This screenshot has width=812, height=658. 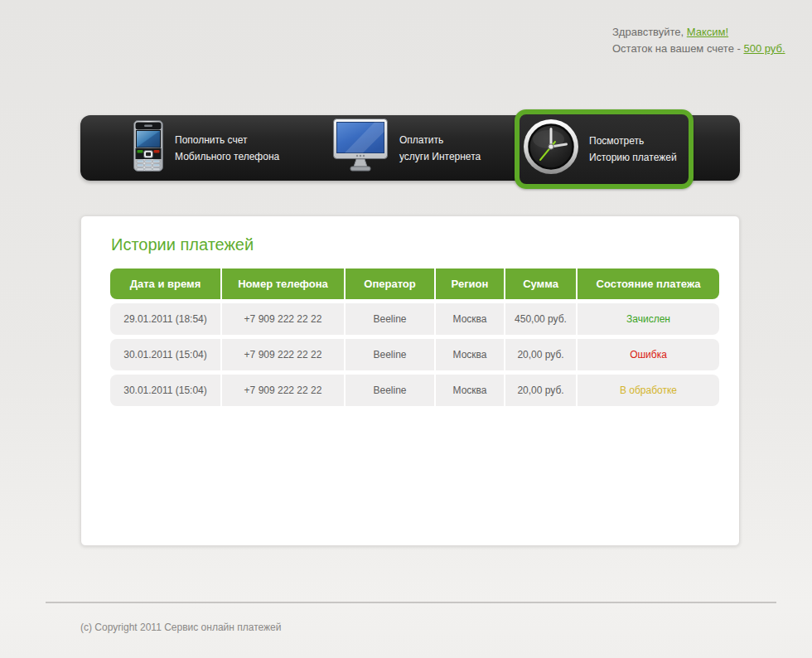 What do you see at coordinates (708, 31) in the screenshot?
I see `username-link: Максим!` at bounding box center [708, 31].